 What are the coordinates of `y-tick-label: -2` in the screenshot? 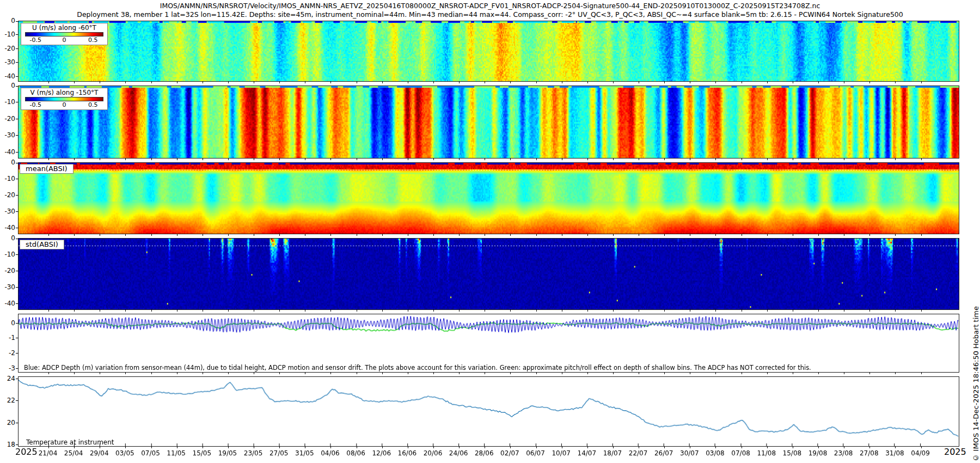 It's located at (8, 353).